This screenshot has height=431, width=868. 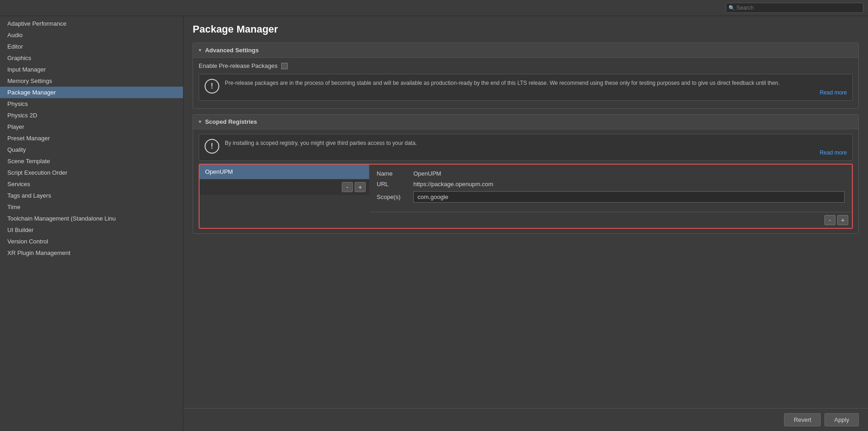 What do you see at coordinates (611, 184) in the screenshot?
I see `url-field-row: URL https://package.openupm.com` at bounding box center [611, 184].